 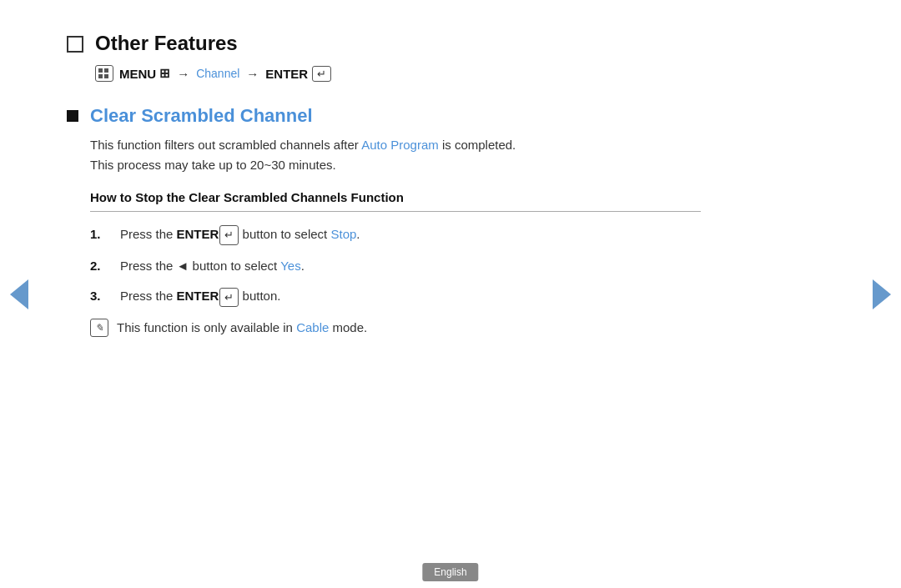 I want to click on desc-line1-before: This function filters out scrambled chan…, so click(x=224, y=145).